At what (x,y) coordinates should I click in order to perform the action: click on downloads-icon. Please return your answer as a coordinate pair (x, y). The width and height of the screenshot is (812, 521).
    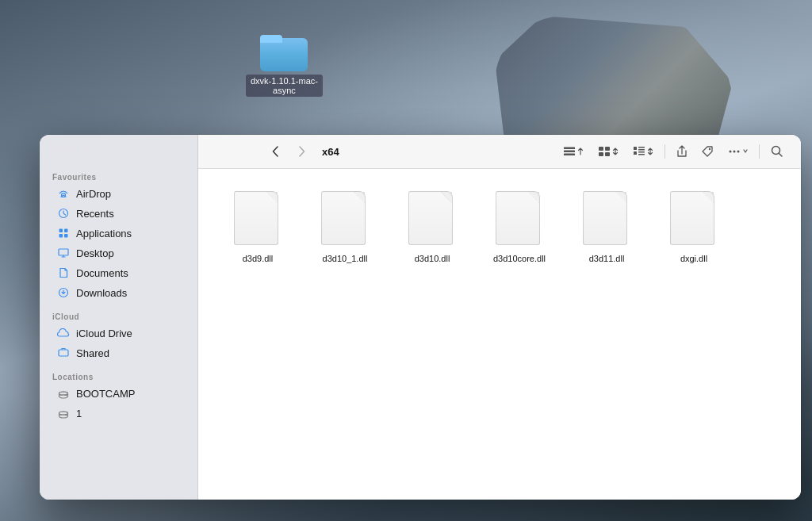
    Looking at the image, I should click on (63, 293).